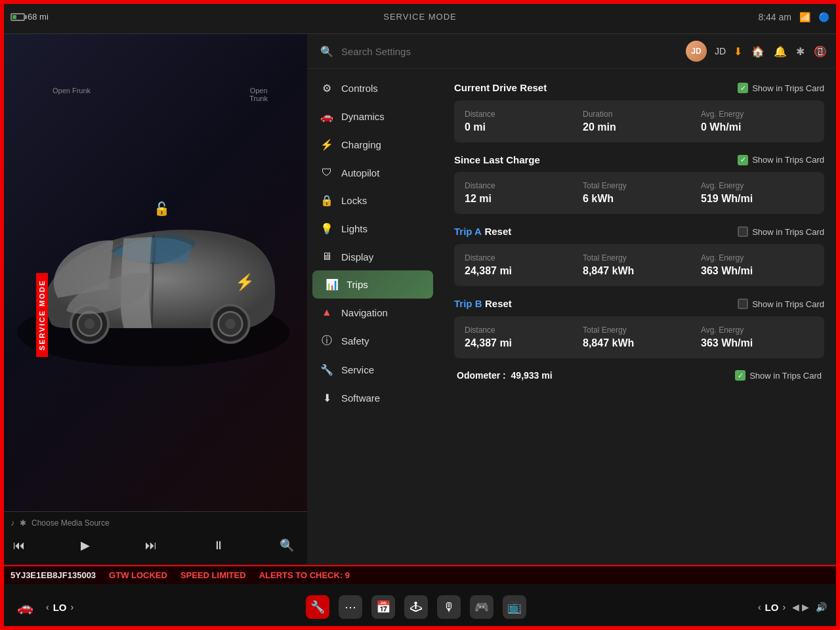 The width and height of the screenshot is (840, 630). Describe the element at coordinates (318, 607) in the screenshot. I see `wrench-taskbar-icon: 🔧` at that location.